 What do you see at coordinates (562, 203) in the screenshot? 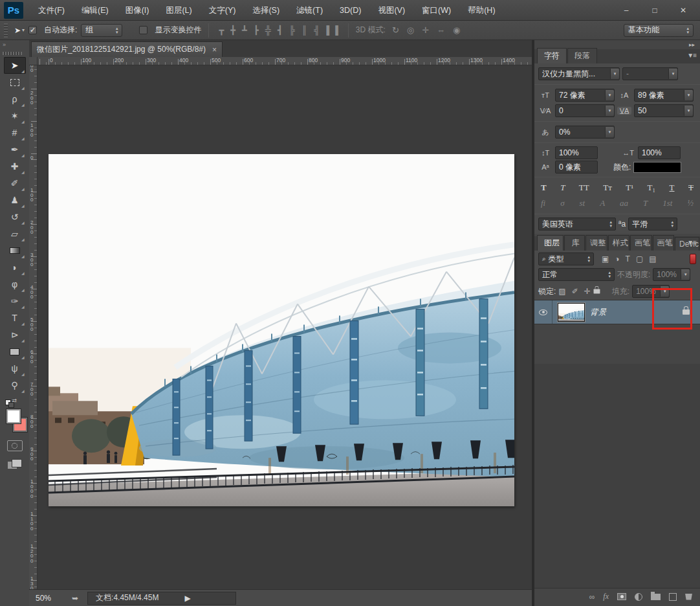
I see `swash-button: σ` at bounding box center [562, 203].